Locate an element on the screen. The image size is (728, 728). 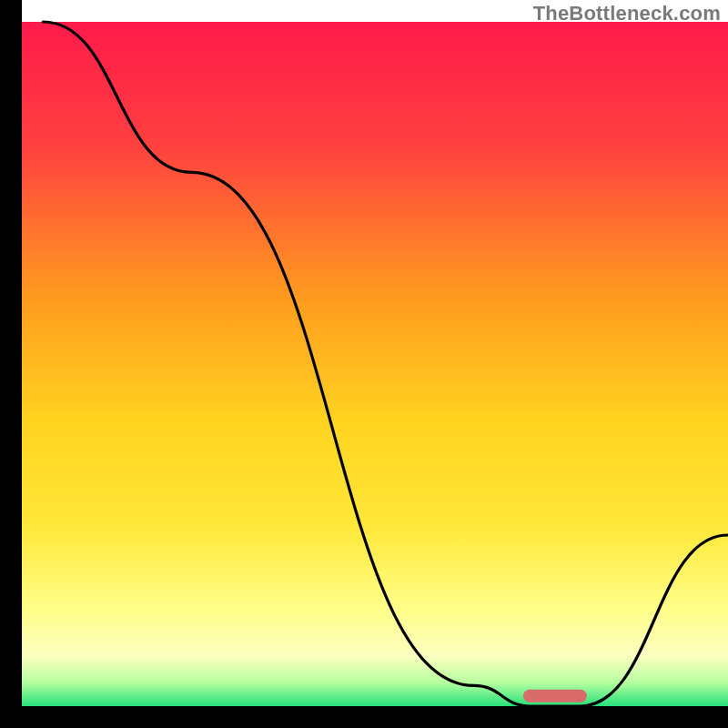
y-axis-bar is located at coordinates (11, 364).